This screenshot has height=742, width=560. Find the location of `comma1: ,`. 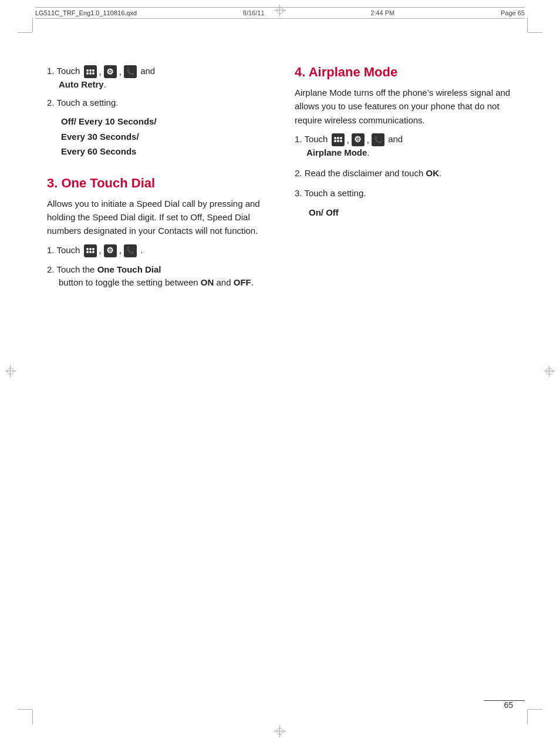

comma1: , is located at coordinates (100, 72).